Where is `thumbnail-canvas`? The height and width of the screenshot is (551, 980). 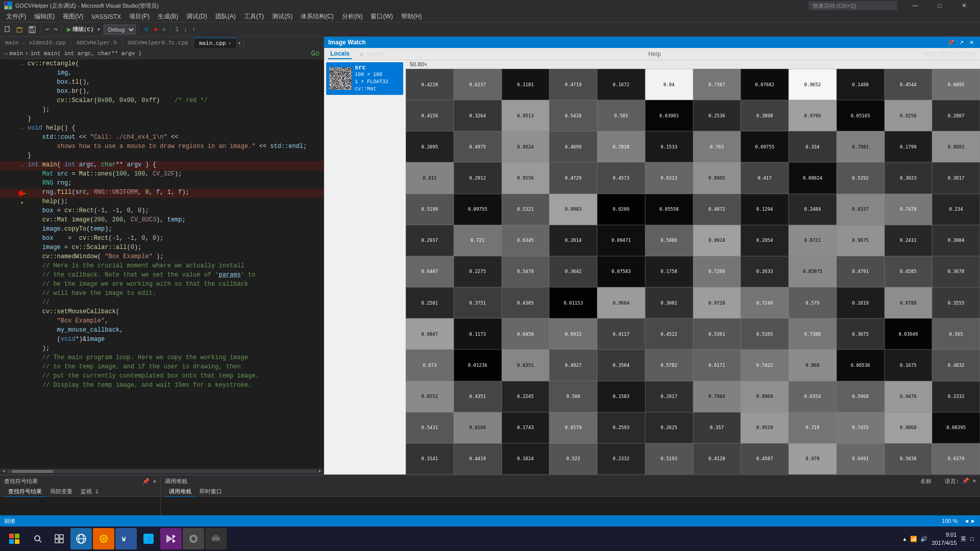
thumbnail-canvas is located at coordinates (340, 79).